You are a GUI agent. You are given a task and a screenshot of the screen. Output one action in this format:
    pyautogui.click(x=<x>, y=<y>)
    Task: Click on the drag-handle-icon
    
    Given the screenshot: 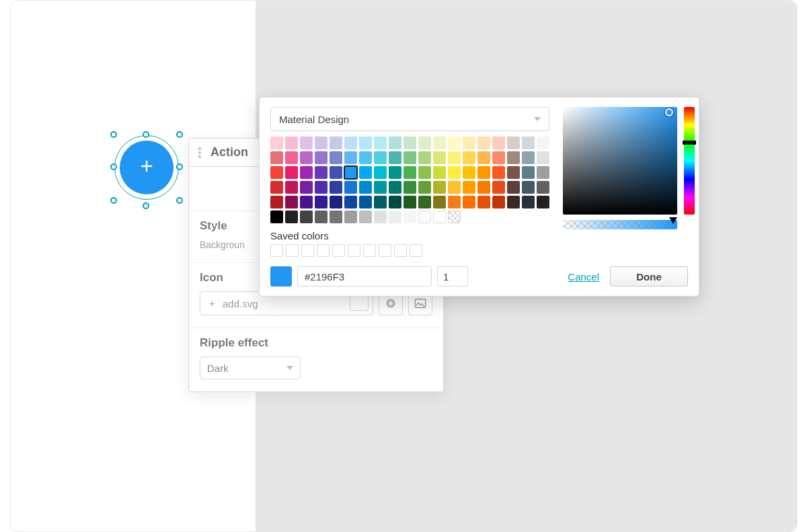 What is the action you would take?
    pyautogui.click(x=200, y=153)
    